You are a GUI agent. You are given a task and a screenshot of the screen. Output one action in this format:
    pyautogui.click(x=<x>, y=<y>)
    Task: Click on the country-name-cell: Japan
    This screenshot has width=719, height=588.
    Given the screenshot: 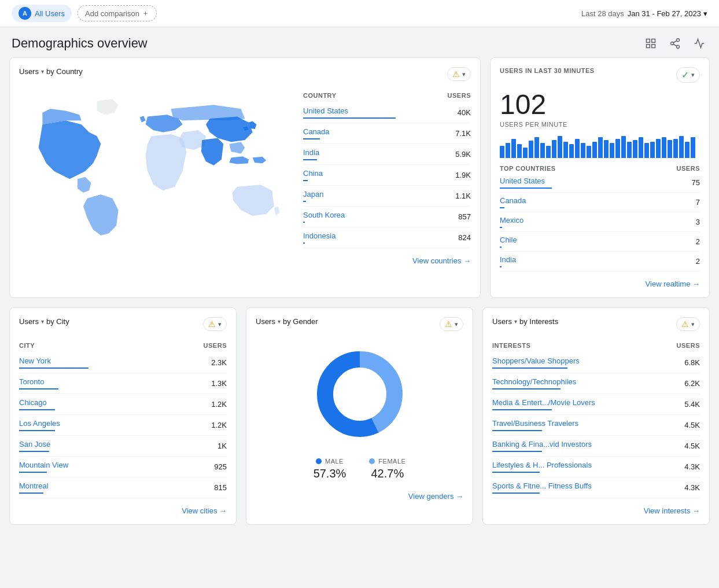 What is the action you would take?
    pyautogui.click(x=314, y=196)
    